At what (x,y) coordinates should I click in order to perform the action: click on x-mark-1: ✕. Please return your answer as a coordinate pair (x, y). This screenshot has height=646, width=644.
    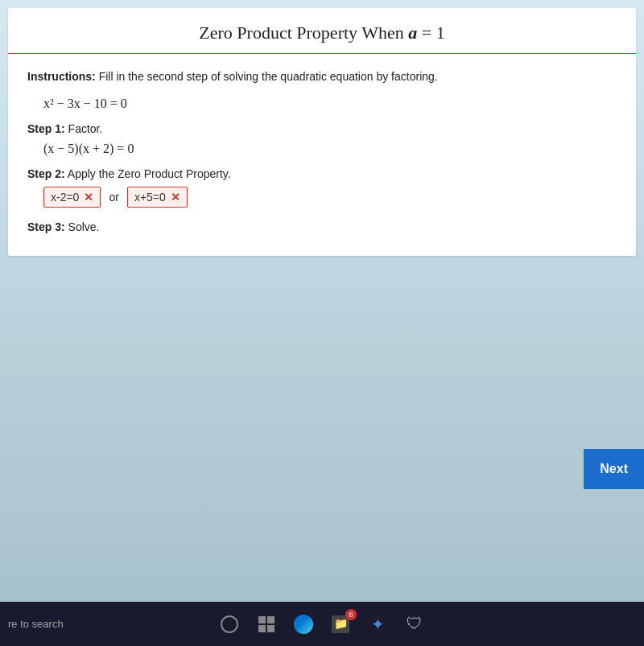
    Looking at the image, I should click on (89, 197).